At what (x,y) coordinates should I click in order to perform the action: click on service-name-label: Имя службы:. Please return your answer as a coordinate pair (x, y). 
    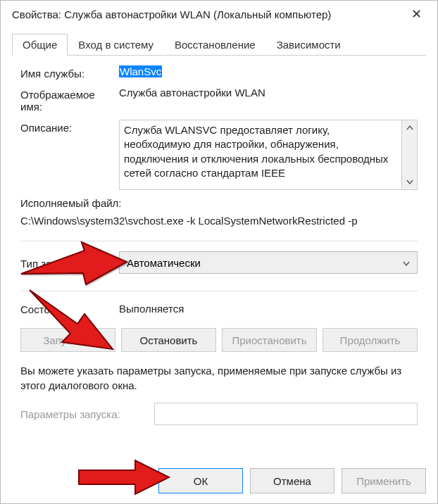
    Looking at the image, I should click on (70, 73).